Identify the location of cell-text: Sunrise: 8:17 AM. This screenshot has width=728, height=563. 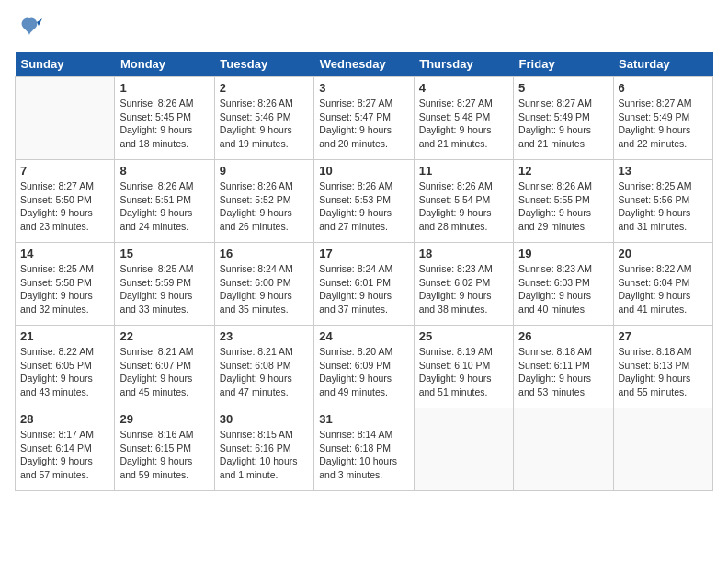
(64, 434).